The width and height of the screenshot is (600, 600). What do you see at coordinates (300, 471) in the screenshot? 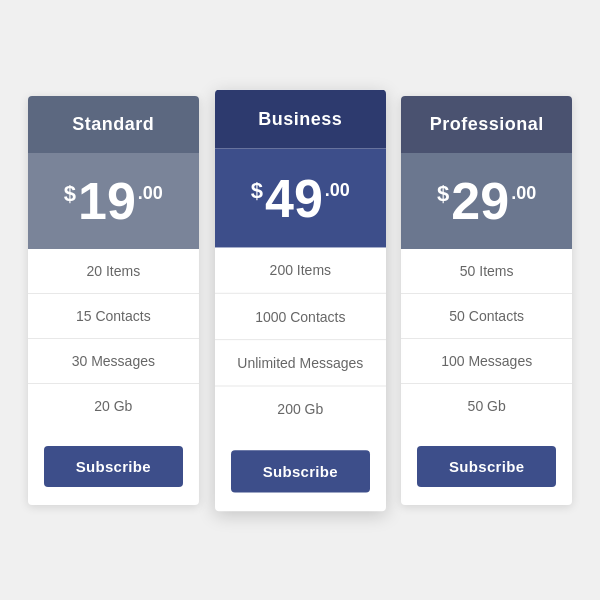
I see `plan-business-subscribe-button: Subscribe` at bounding box center [300, 471].